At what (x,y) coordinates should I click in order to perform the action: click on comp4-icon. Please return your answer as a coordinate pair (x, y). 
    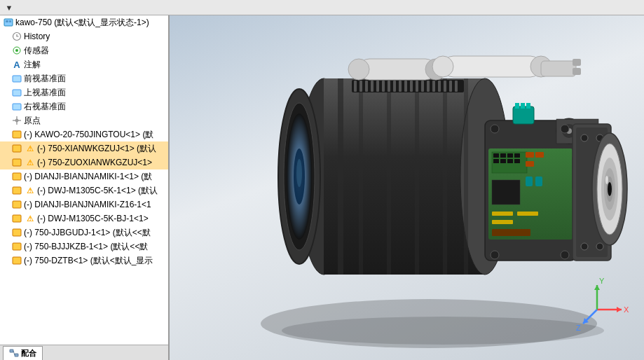
    Looking at the image, I should click on (17, 176).